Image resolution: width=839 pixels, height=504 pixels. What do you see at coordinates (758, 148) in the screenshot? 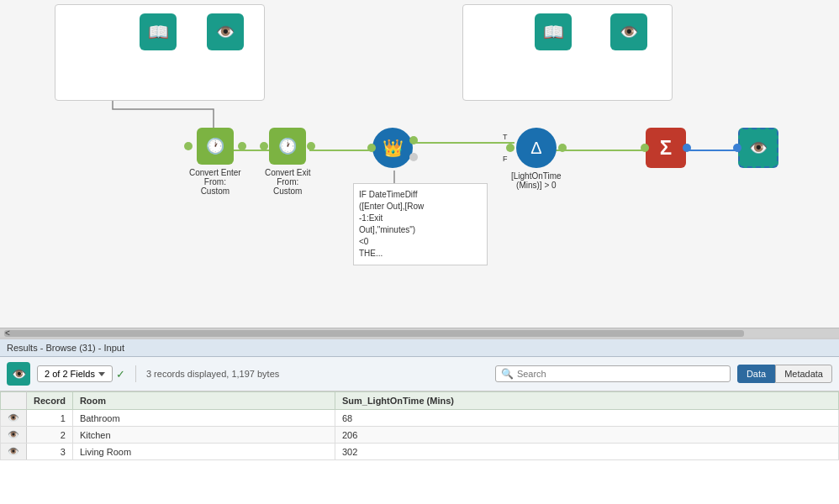
I see `browse-node-selected: 👁️` at bounding box center [758, 148].